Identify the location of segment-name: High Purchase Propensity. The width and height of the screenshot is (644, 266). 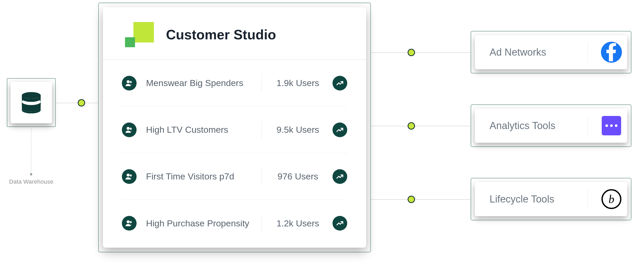
(194, 224).